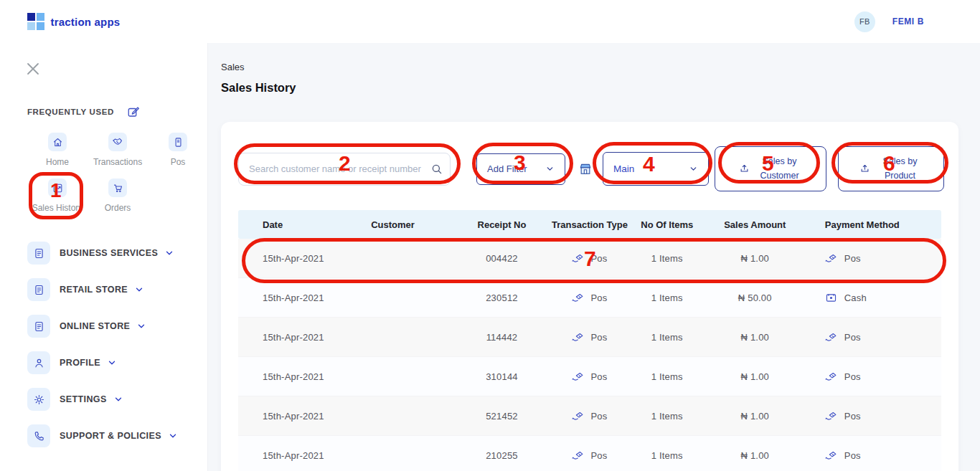 The height and width of the screenshot is (471, 980). Describe the element at coordinates (590, 156) in the screenshot. I see `toolbar: Add Filter Main Sales by Customer` at that location.